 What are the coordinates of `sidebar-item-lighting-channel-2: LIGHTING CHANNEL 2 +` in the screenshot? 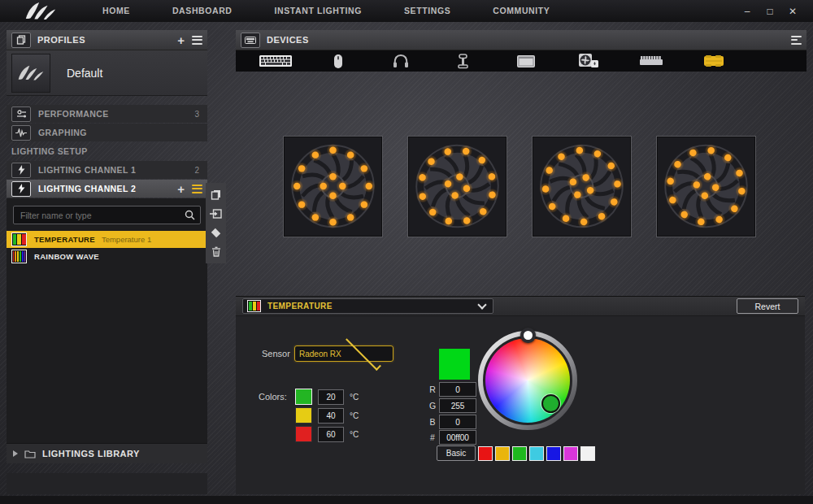 It's located at (107, 189).